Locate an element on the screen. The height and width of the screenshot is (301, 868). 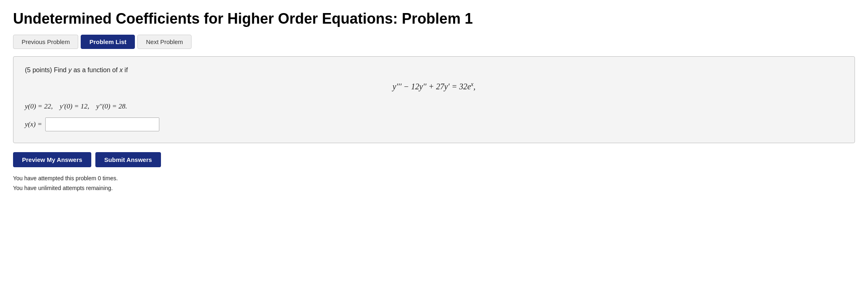
var-y: y is located at coordinates (70, 70).